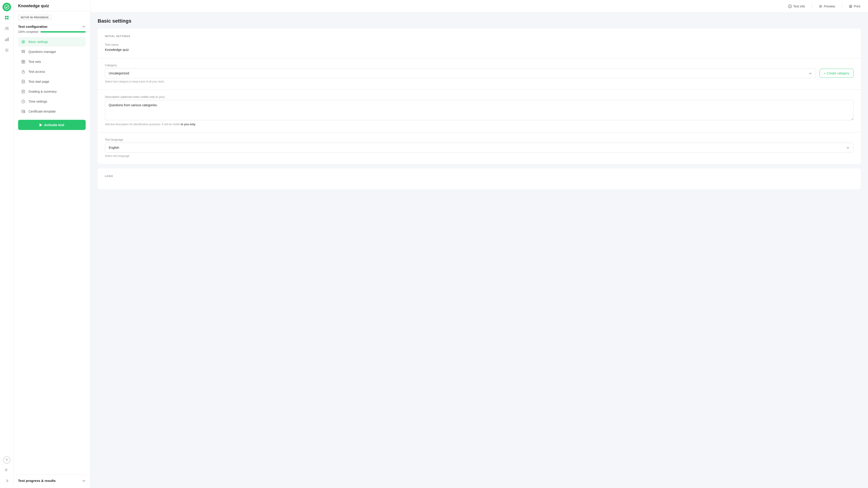 The height and width of the screenshot is (488, 868). I want to click on language-select: English, so click(479, 148).